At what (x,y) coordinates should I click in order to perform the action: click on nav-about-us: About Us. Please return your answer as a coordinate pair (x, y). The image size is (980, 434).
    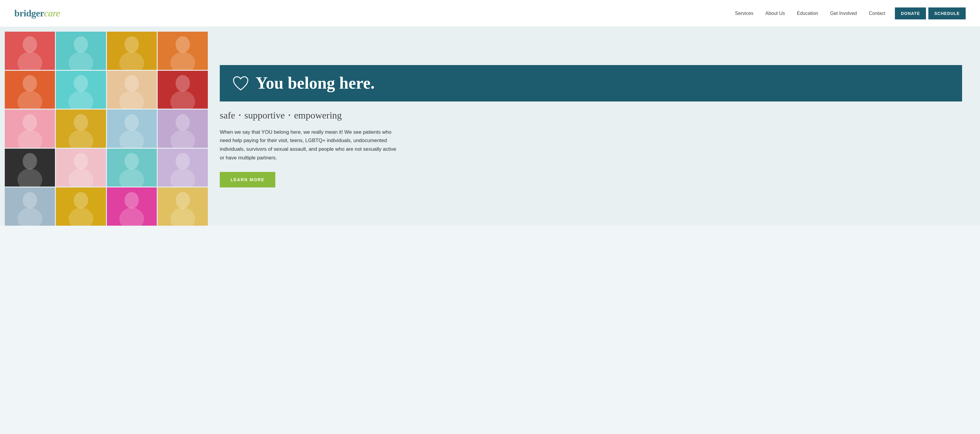
    Looking at the image, I should click on (775, 14).